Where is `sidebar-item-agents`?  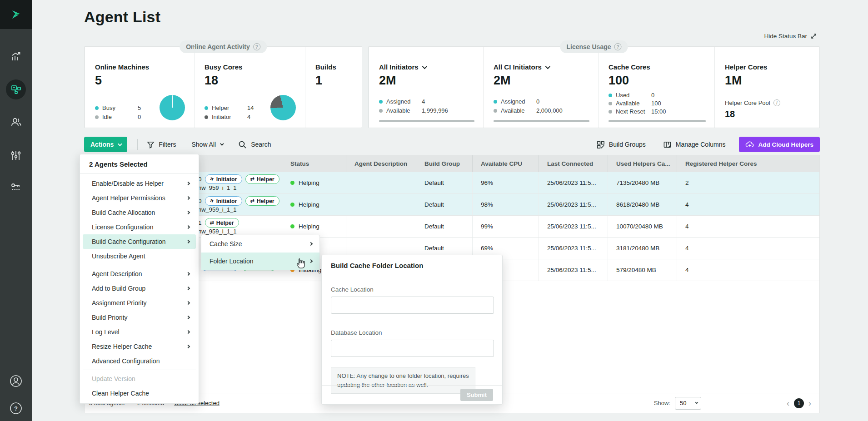
sidebar-item-agents is located at coordinates (16, 89).